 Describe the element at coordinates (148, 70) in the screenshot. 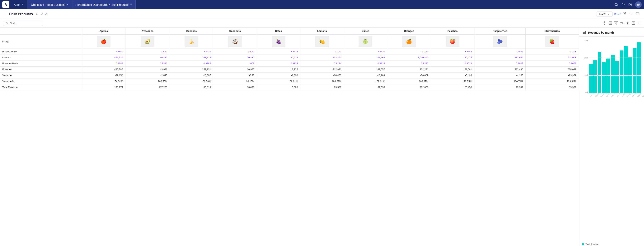

I see `table-cell: 43,986` at that location.